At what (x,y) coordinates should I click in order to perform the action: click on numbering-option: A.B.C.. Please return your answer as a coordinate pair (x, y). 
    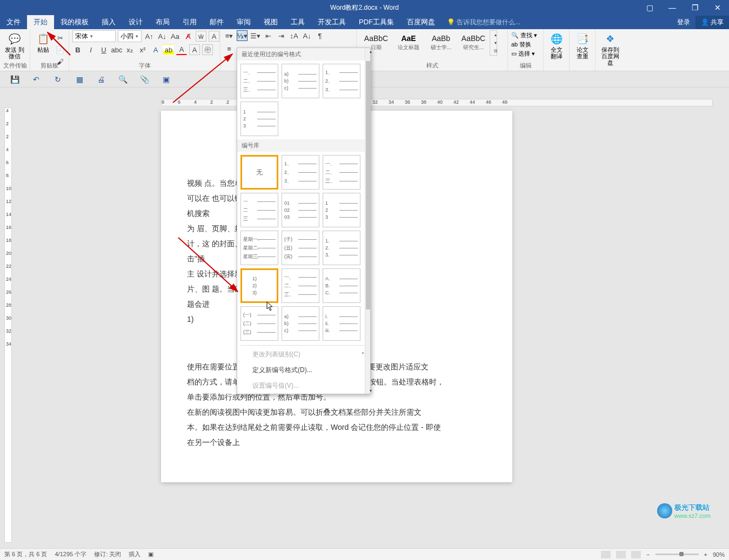
    Looking at the image, I should click on (342, 286).